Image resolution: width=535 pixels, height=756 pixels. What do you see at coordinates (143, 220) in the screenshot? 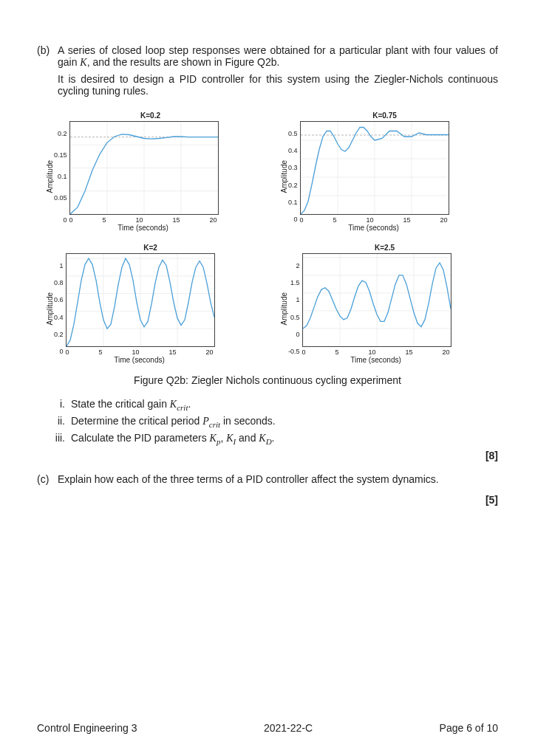
I see `chart-0-xticks: 05101520` at bounding box center [143, 220].